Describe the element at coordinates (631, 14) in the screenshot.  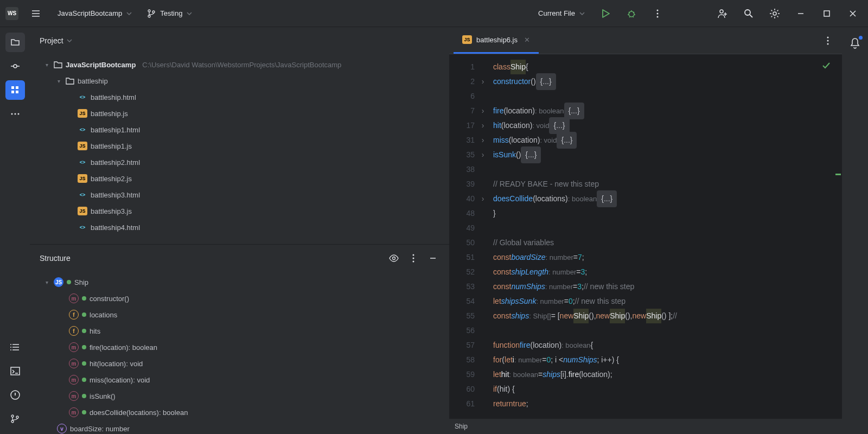
I see `bug-icon` at that location.